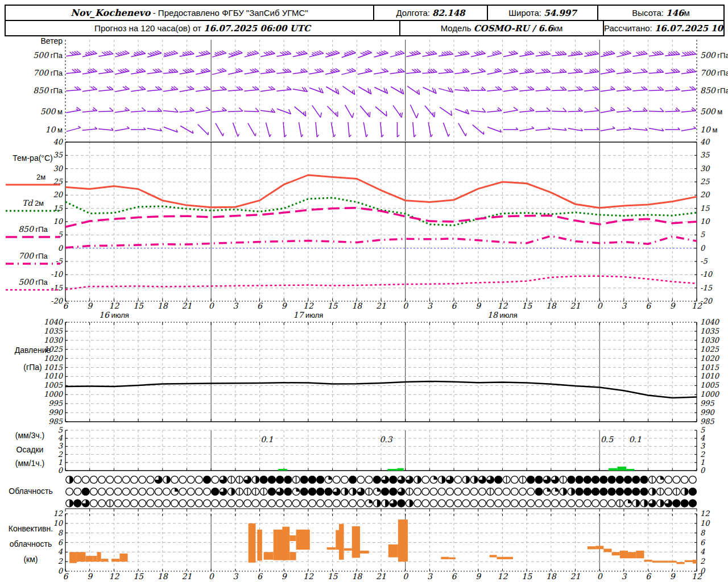  What do you see at coordinates (56, 422) in the screenshot?
I see `svg-text: 985` at bounding box center [56, 422].